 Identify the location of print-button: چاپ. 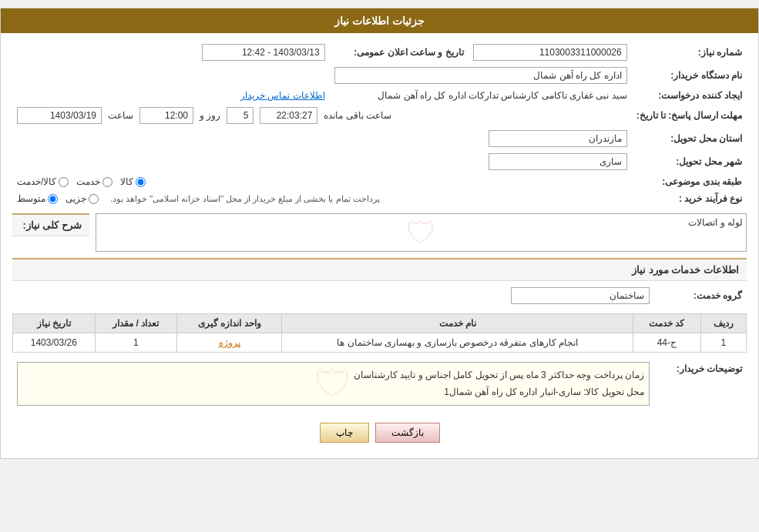
(344, 433).